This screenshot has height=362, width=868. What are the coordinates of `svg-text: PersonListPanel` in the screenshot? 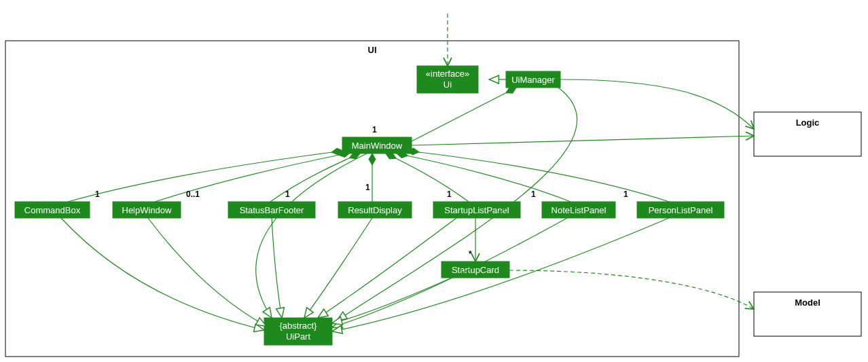 It's located at (681, 211).